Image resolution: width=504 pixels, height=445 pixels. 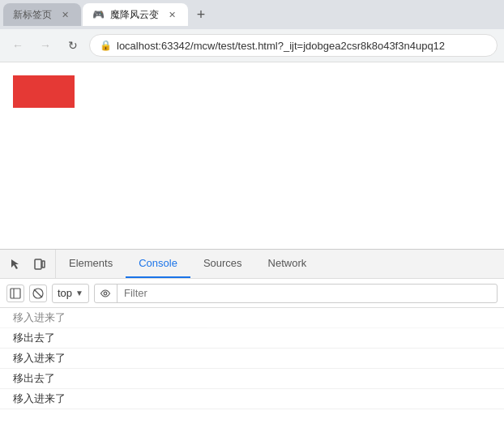 What do you see at coordinates (32, 15) in the screenshot?
I see `tab-newtab-title: 新标签页` at bounding box center [32, 15].